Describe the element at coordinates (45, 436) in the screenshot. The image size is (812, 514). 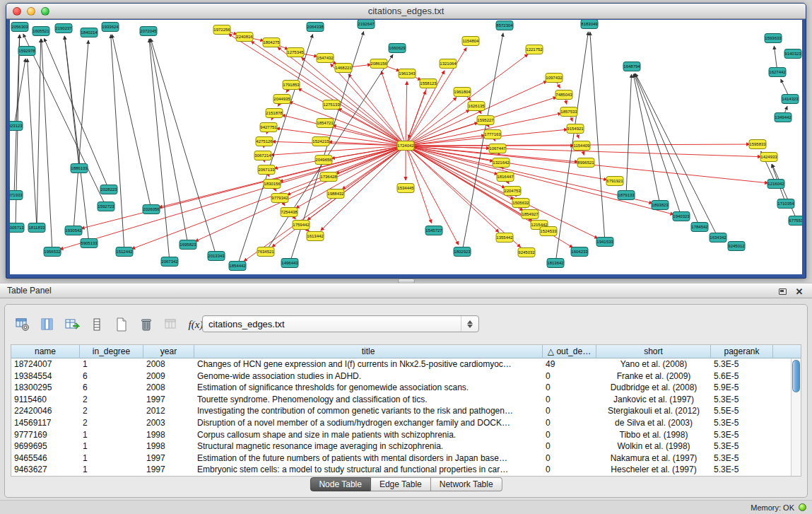
I see `table-cell: 9777169` at that location.